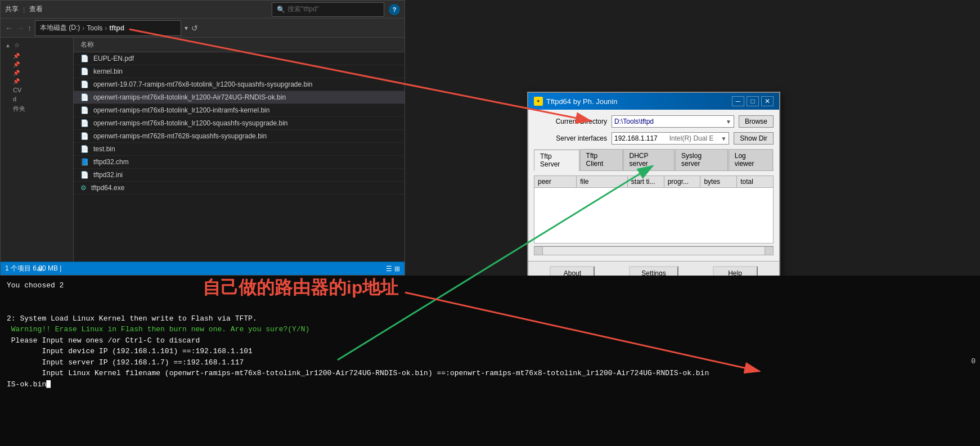  Describe the element at coordinates (753, 101) in the screenshot. I see `maximize-button: □` at that location.